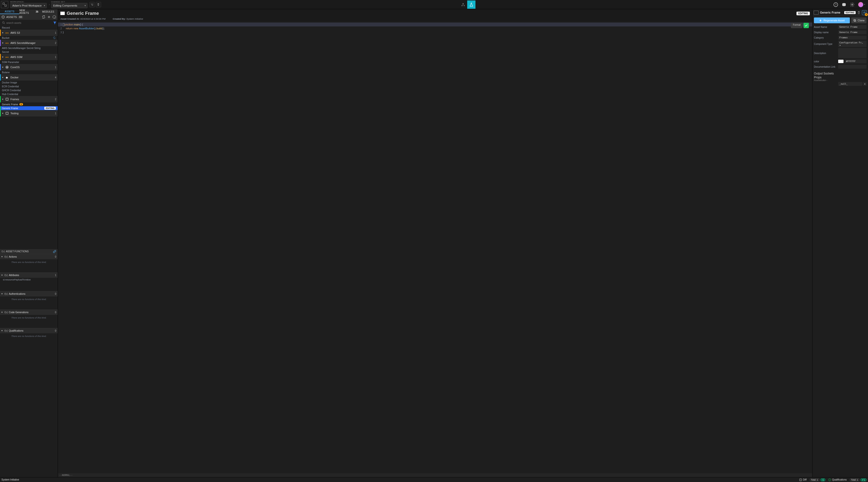  What do you see at coordinates (30, 23) in the screenshot?
I see `search-input` at bounding box center [30, 23].